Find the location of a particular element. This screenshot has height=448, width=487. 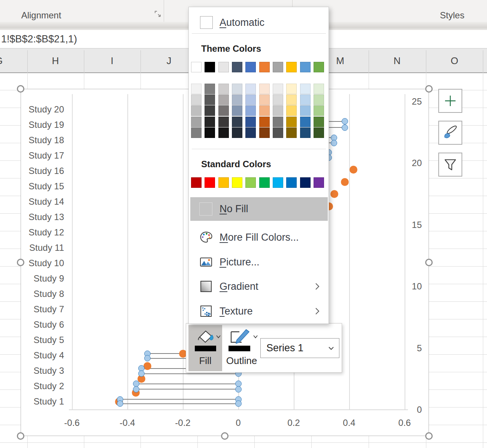

column-header-N: N is located at coordinates (397, 61).